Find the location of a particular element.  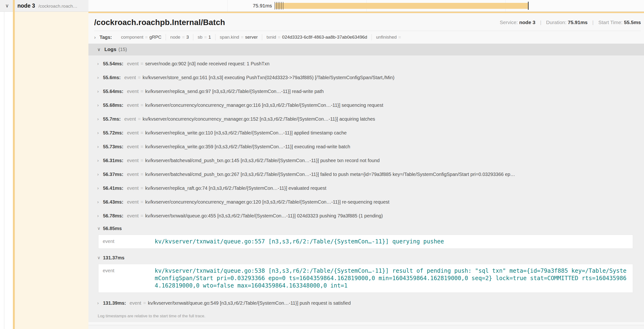

service-value: node 3 is located at coordinates (527, 22).